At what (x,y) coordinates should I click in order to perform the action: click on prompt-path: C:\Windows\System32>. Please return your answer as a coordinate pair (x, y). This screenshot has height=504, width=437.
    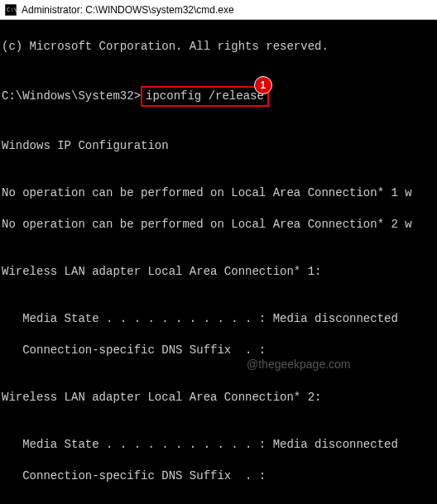
    Looking at the image, I should click on (71, 96).